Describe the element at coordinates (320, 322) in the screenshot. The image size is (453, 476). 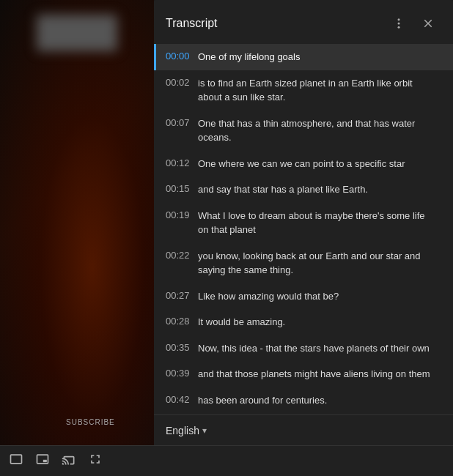
I see `transcript-segment-text: It would be amazing.` at that location.